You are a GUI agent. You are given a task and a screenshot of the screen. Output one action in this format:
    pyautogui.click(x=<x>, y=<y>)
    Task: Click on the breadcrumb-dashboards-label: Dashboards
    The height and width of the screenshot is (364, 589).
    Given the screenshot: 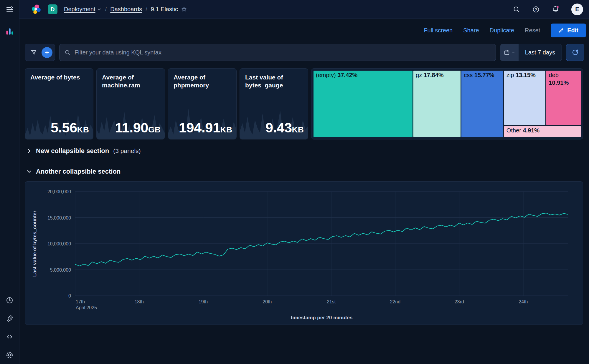 What is the action you would take?
    pyautogui.click(x=126, y=9)
    